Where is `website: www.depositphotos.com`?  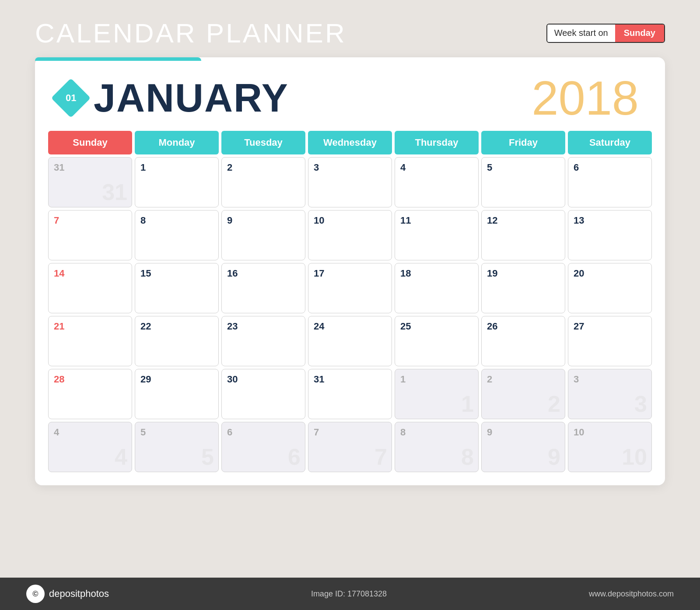 website: www.depositphotos.com is located at coordinates (631, 594).